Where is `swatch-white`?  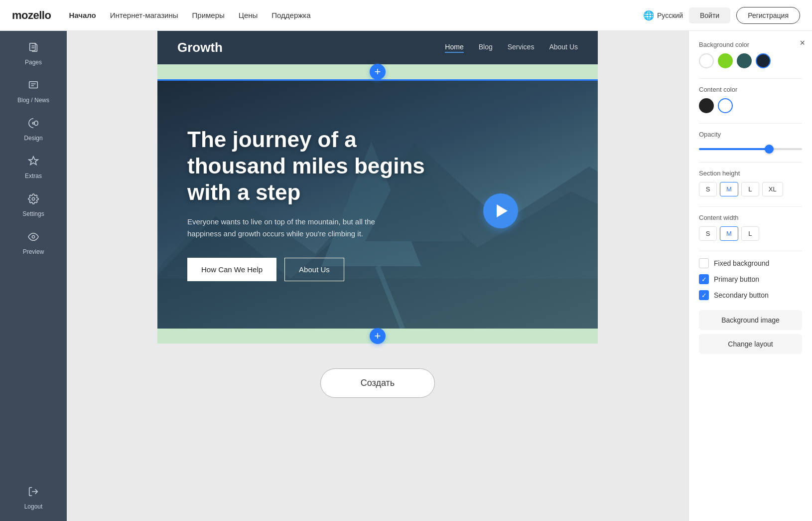 swatch-white is located at coordinates (706, 61).